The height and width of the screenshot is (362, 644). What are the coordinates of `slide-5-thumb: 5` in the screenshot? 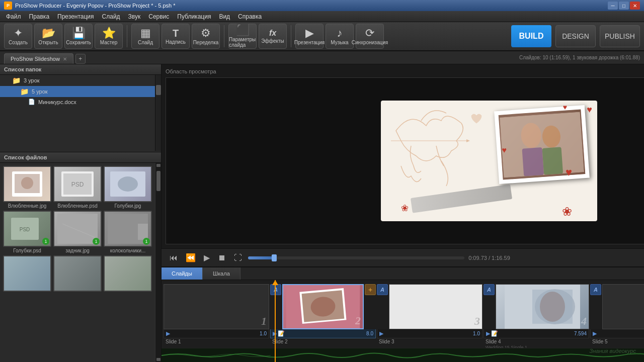 It's located at (623, 307).